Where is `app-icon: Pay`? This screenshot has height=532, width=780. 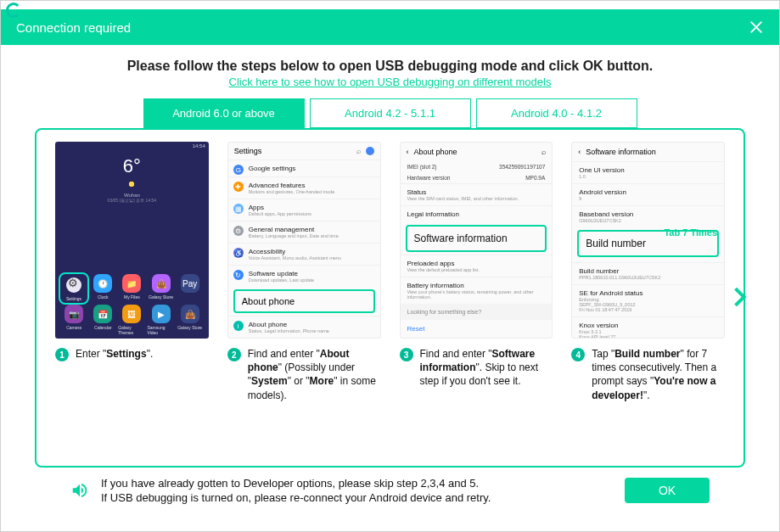 app-icon: Pay is located at coordinates (190, 288).